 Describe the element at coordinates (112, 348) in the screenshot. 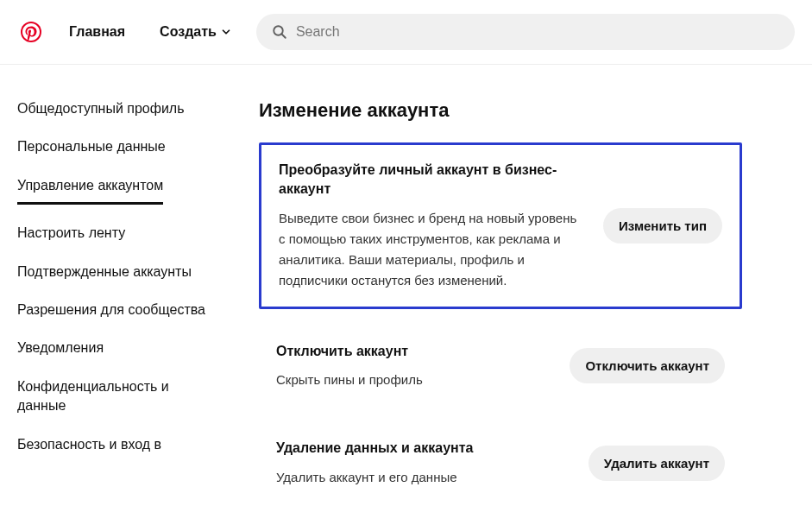

I see `sidebar-item-notifications: Уведомления` at that location.